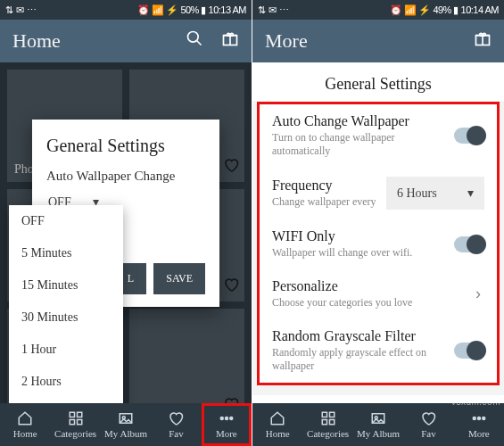 This screenshot has width=504, height=446. I want to click on app-bar: Home, so click(126, 41).